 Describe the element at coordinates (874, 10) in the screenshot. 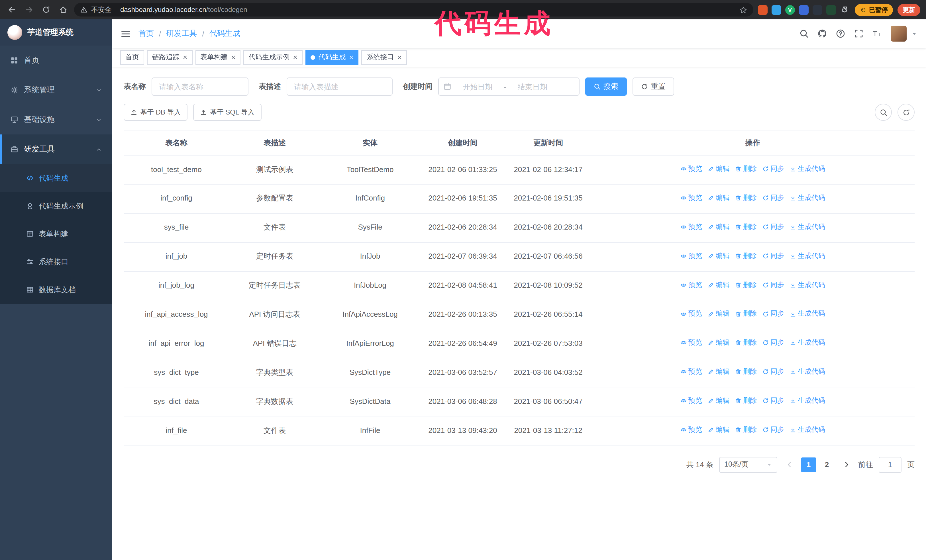

I see `paused-badge: ☺ 已暂停` at that location.